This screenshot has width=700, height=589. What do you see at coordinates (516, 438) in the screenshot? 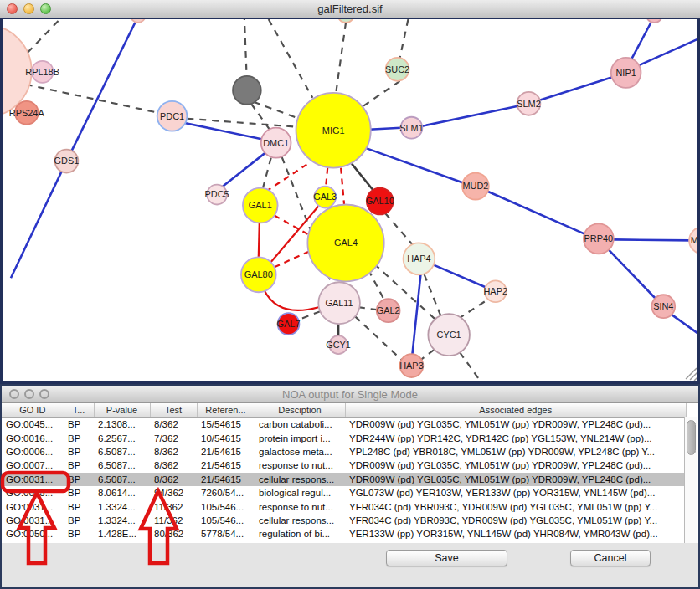
I see `table-cell: YDR244W (pp) YDR142C, YDR142C (pp) YGL15…` at bounding box center [516, 438].